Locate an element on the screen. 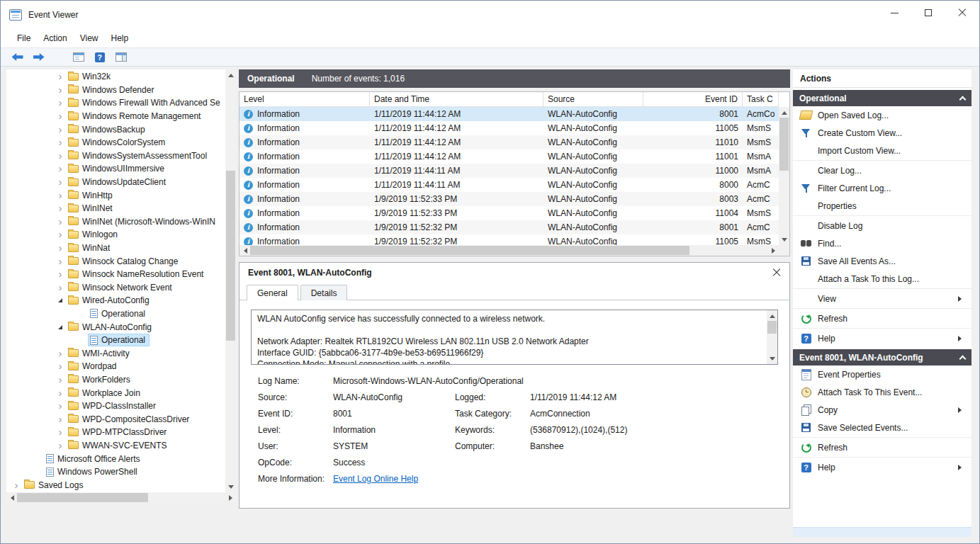  minimize-button is located at coordinates (894, 13).